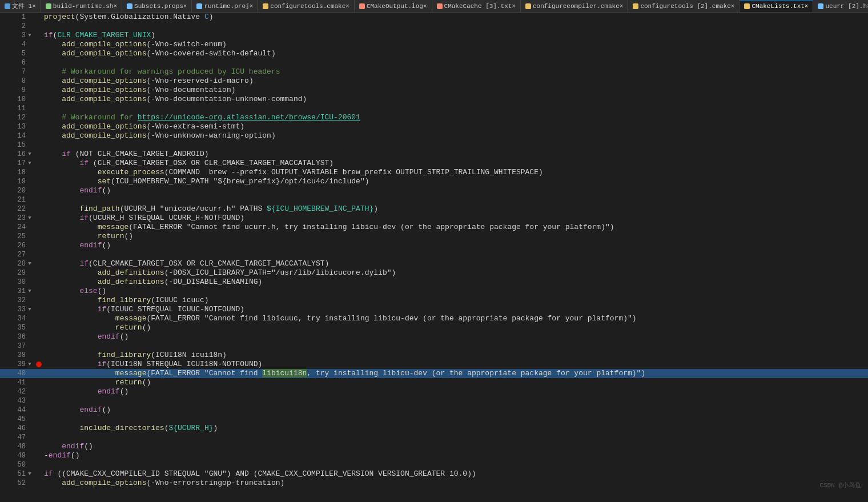 Image resolution: width=868 pixels, height=502 pixels. I want to click on tab-t6: CMakeOutput.log×, so click(393, 6).